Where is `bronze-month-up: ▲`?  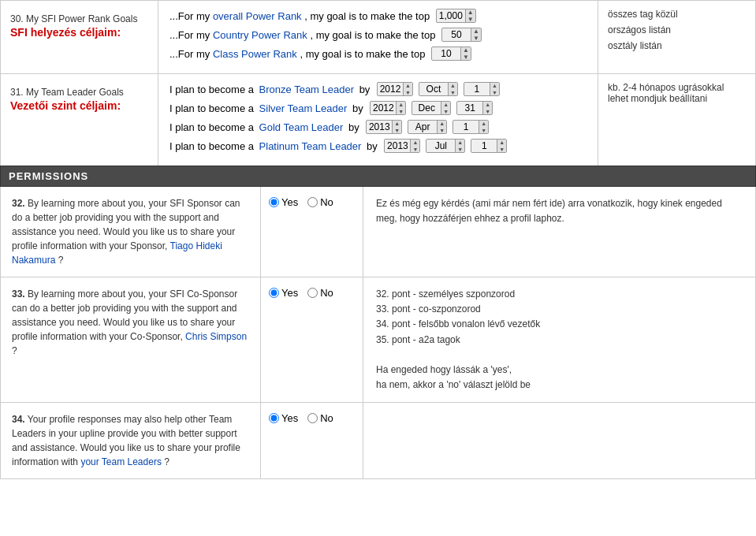 bronze-month-up: ▲ is located at coordinates (452, 85).